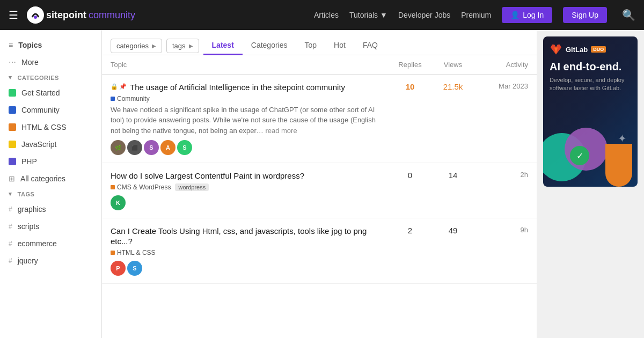 The width and height of the screenshot is (644, 338). Describe the element at coordinates (319, 43) in the screenshot. I see `tab-bar: categories ▶ tags ▶ Latest Categories To…` at that location.